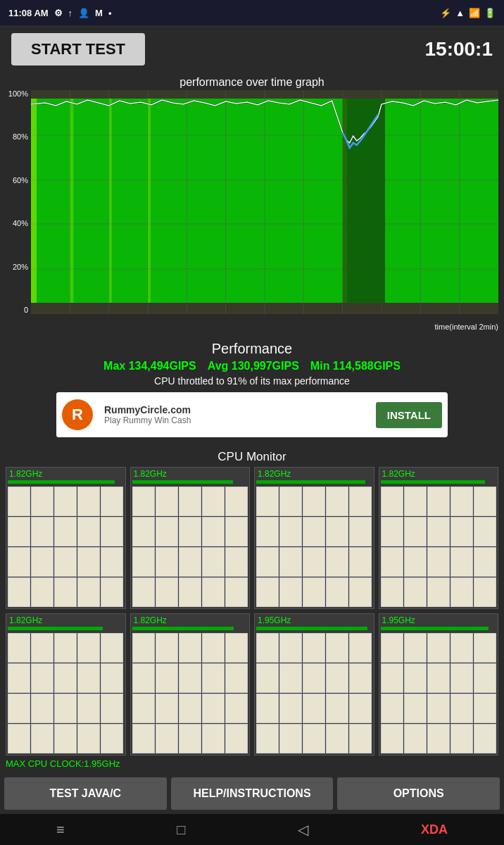  Describe the element at coordinates (20, 268) in the screenshot. I see `y-label-20: 20%` at that location.